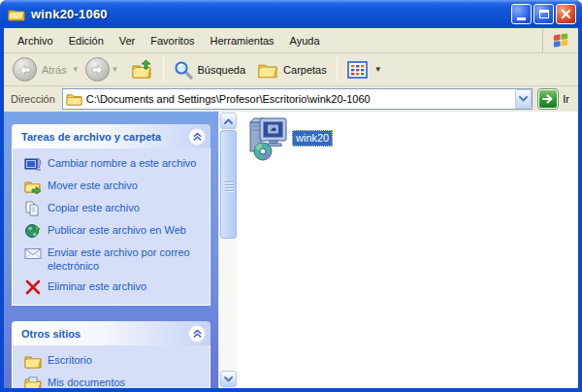 This screenshot has height=392, width=582. Describe the element at coordinates (91, 137) in the screenshot. I see `file-tasks-title: Tareas de archivo y carpeta` at that location.